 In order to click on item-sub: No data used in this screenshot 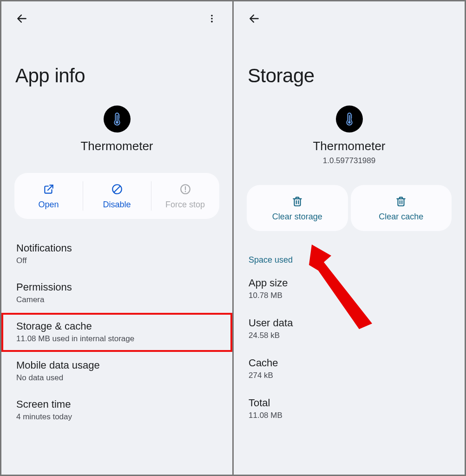, I will do `click(117, 378)`.